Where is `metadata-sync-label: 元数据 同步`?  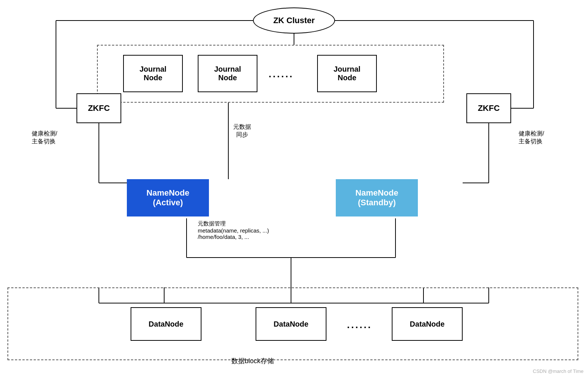 metadata-sync-label: 元数据 同步 is located at coordinates (242, 131).